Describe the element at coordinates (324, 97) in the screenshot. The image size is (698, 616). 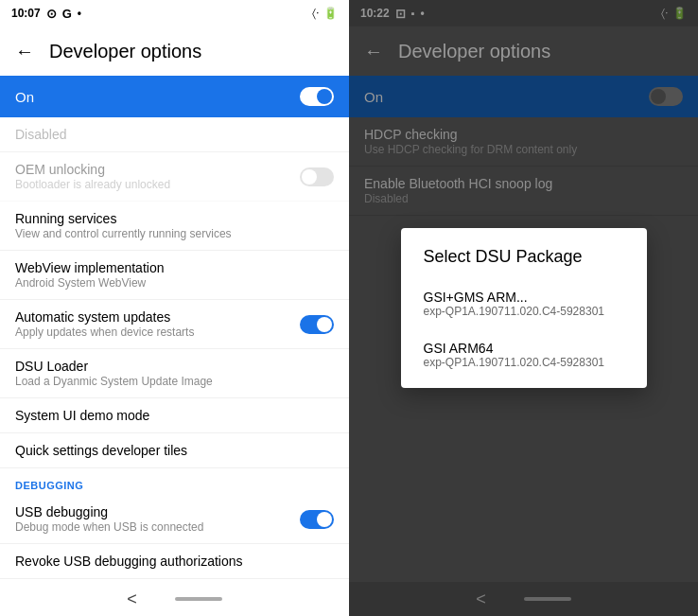
I see `left-toggle-knob` at that location.